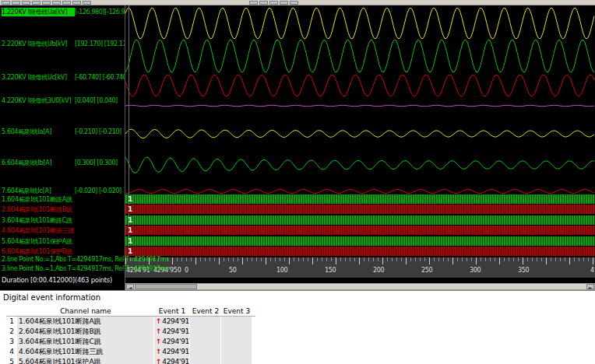  What do you see at coordinates (360, 286) in the screenshot?
I see `horizontal-scrollbar: ◄ ►` at bounding box center [360, 286].